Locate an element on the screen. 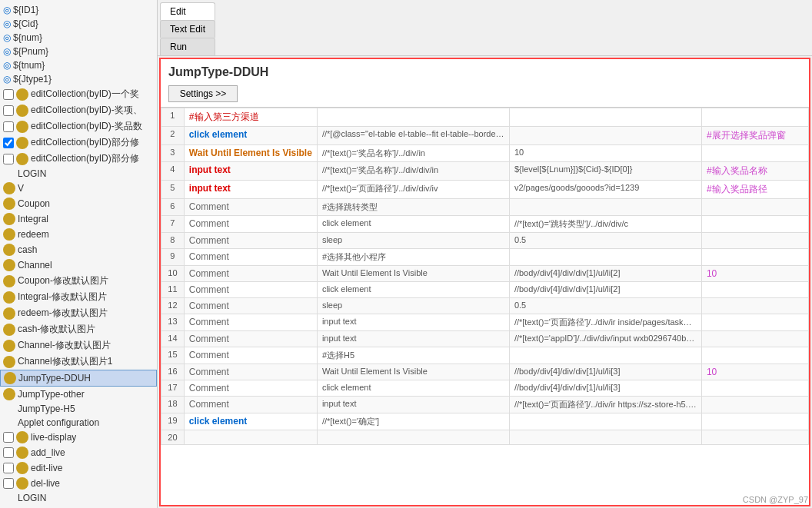  row-value: ${level[${Lnum}]}${Cid}-${ID[0]} is located at coordinates (605, 171).